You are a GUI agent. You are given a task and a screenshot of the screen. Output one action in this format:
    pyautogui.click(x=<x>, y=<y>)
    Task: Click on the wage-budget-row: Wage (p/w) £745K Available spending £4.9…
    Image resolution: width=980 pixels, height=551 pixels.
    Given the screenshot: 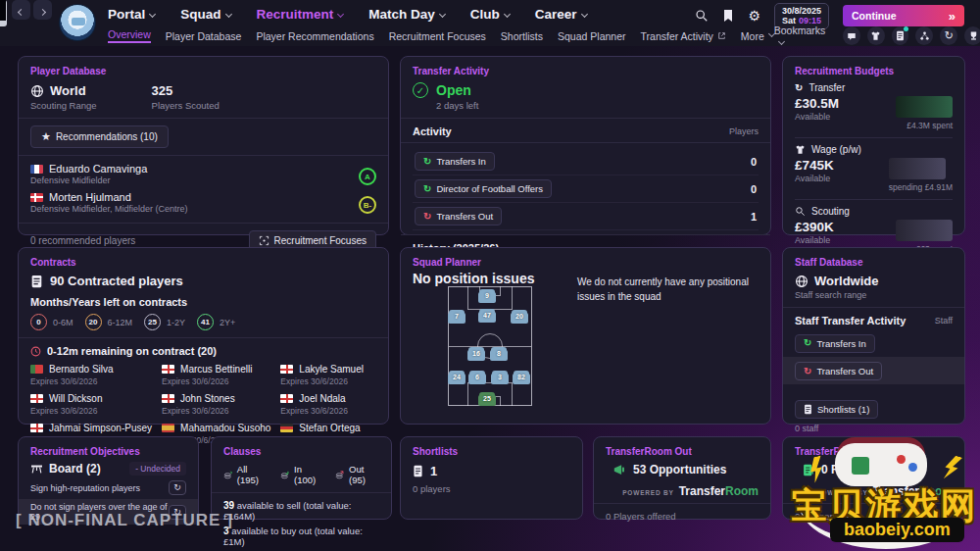 What is the action you would take?
    pyautogui.click(x=874, y=169)
    